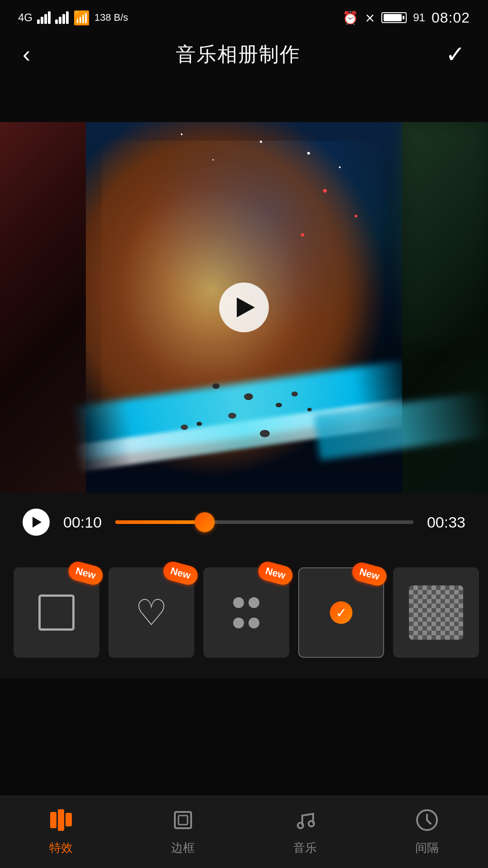 The image size is (488, 868). Describe the element at coordinates (183, 822) in the screenshot. I see `border-icon` at that location.